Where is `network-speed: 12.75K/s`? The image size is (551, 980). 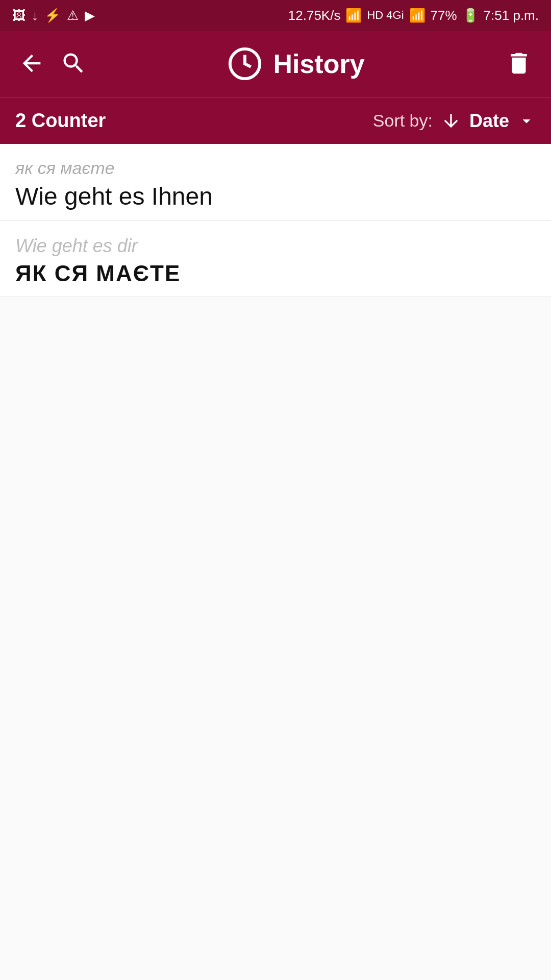
network-speed: 12.75K/s is located at coordinates (314, 15).